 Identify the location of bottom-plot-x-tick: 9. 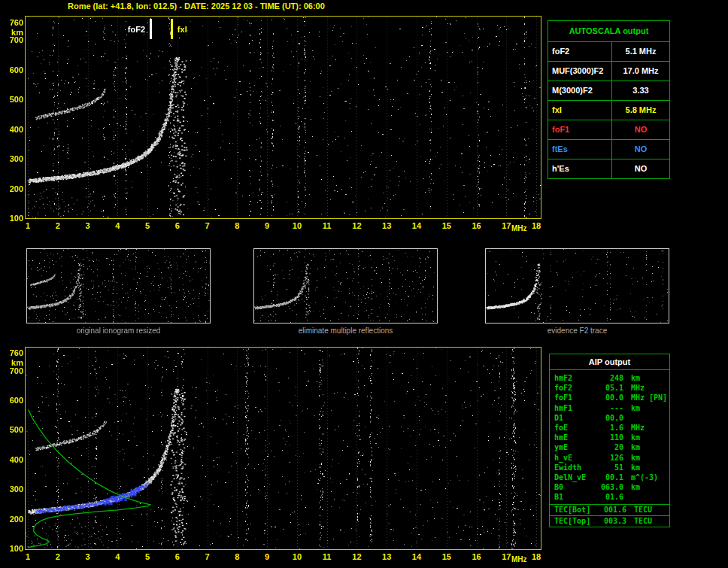
(267, 557).